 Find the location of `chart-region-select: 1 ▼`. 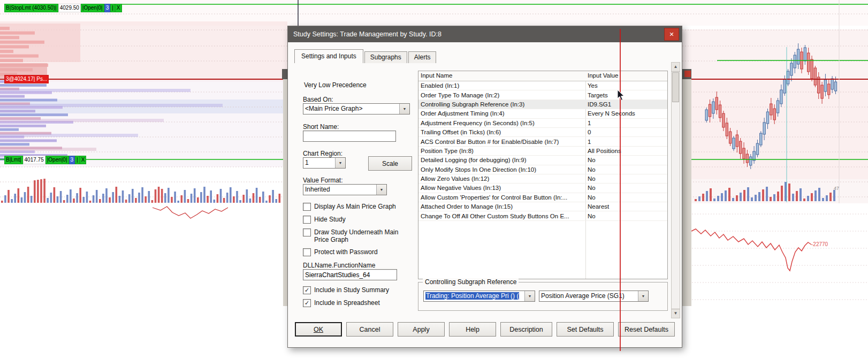

chart-region-select: 1 ▼ is located at coordinates (324, 163).